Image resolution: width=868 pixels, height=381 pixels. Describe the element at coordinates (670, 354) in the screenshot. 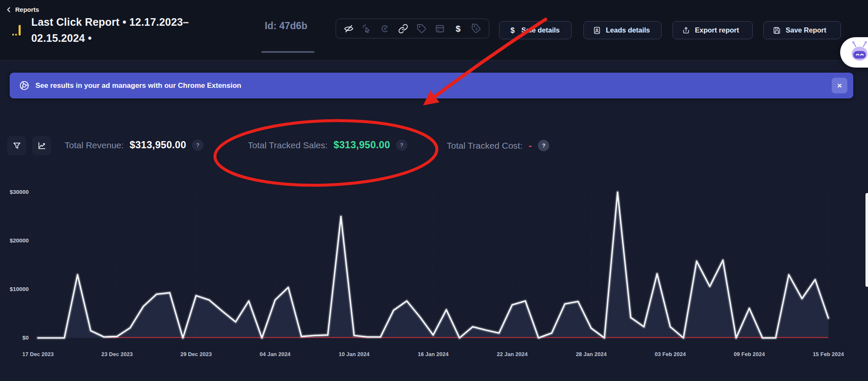

I see `x-tick-label: 03 Feb 2024` at that location.